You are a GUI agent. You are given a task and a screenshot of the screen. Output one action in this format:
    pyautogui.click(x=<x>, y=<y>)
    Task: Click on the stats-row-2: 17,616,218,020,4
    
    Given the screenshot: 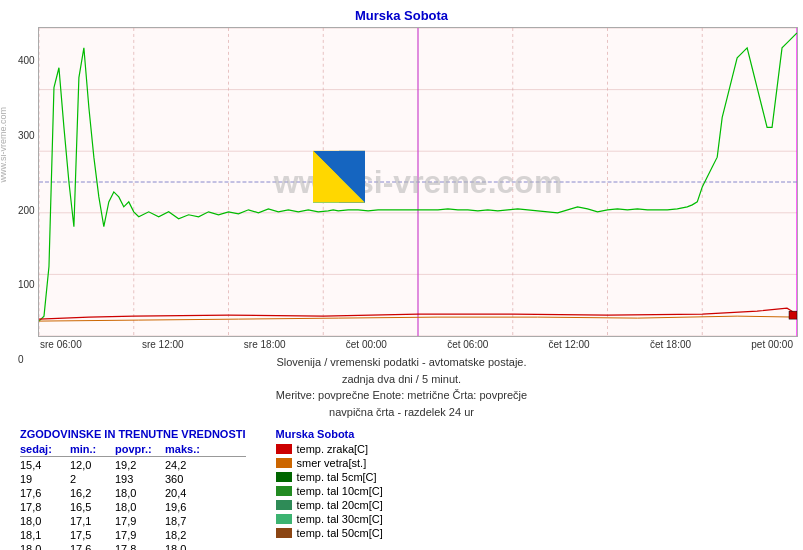 What is the action you would take?
    pyautogui.click(x=133, y=493)
    